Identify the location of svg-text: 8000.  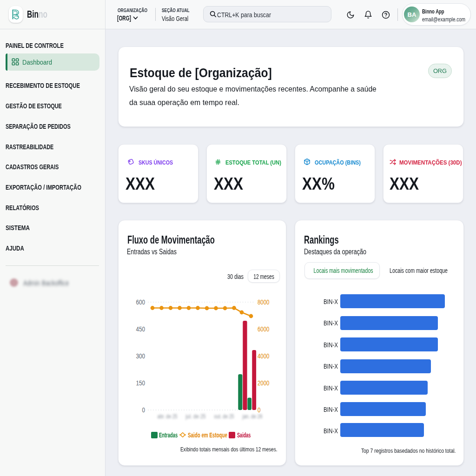
(264, 302).